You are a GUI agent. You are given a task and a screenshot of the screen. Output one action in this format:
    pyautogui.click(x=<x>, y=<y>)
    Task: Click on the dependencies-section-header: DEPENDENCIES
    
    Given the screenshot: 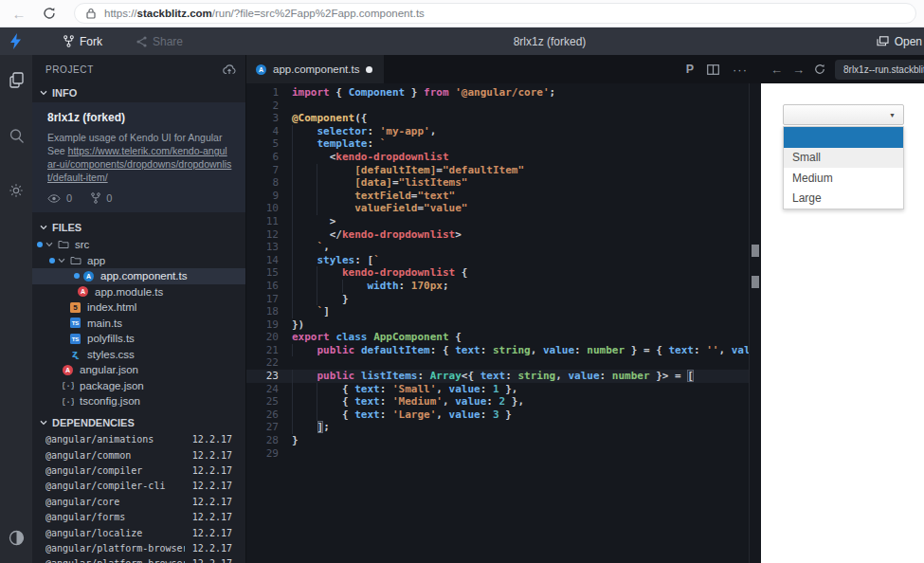 What is the action you would take?
    pyautogui.click(x=138, y=423)
    